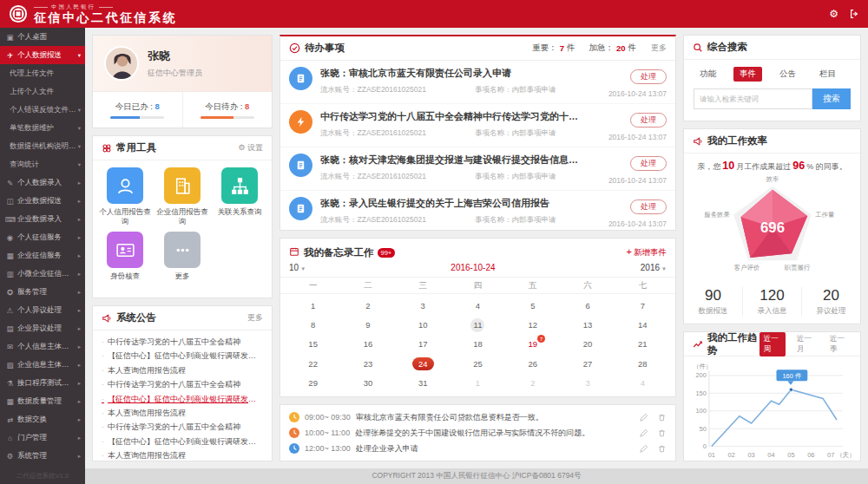  I want to click on calendar-day: 6, so click(587, 305).